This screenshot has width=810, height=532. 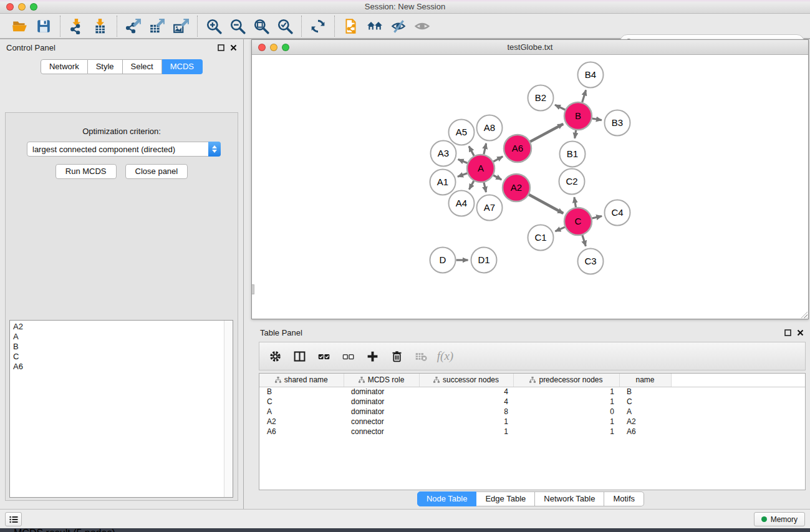 I want to click on graph-edge-C-C4, so click(x=597, y=217).